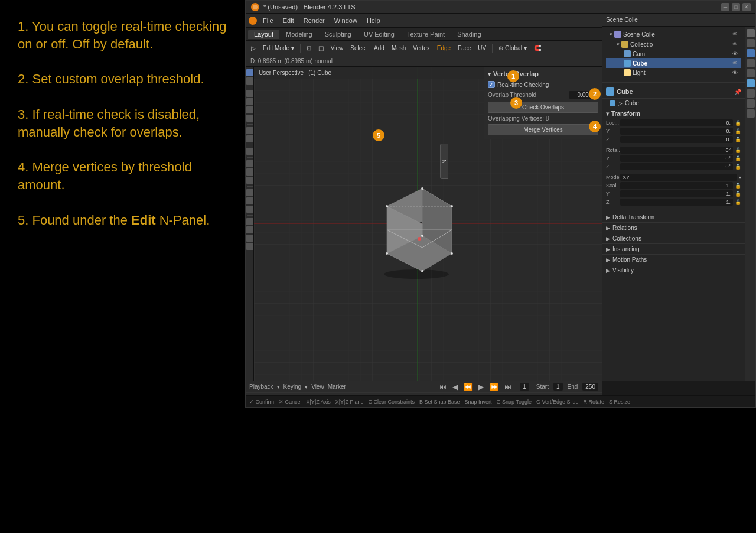  I want to click on maximize-button: □, so click(736, 7).